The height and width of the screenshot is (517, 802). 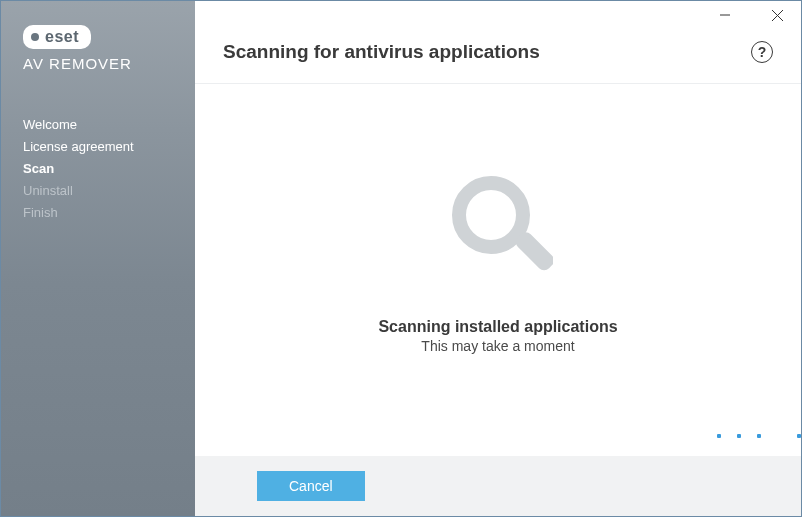 What do you see at coordinates (98, 169) in the screenshot?
I see `wizard-steps: Welcome License agreement Scan Uninstall…` at bounding box center [98, 169].